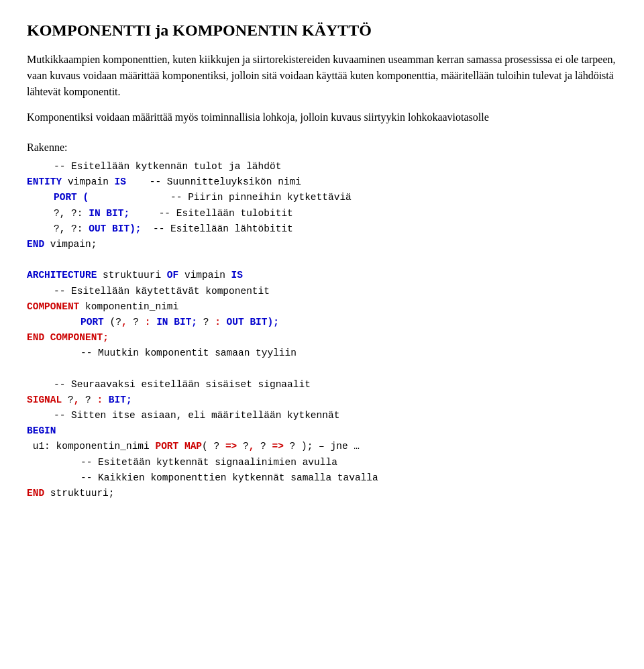 The height and width of the screenshot is (669, 644). I want to click on code-comment-muut: -- Muutkin komponentit samaan tyyliin, so click(322, 353).